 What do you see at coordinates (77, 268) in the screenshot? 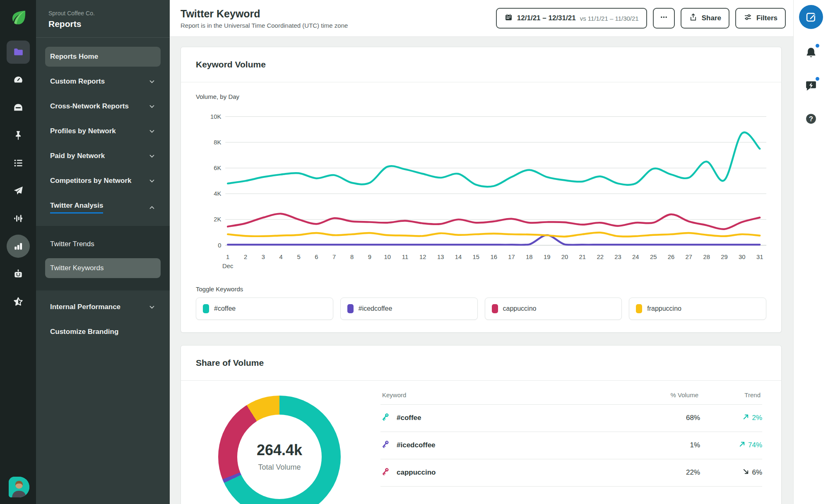
I see `sidebar-item-label: Twitter Keywords` at bounding box center [77, 268].